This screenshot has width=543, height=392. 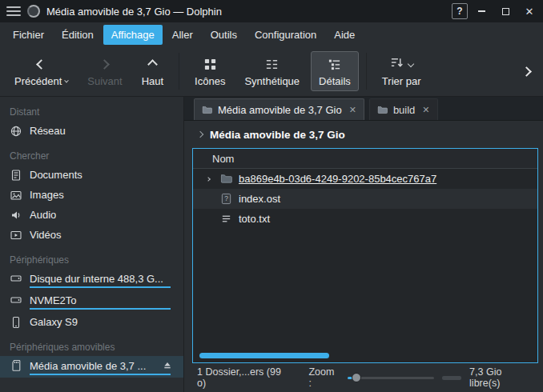 I want to click on network-icon, so click(x=16, y=131).